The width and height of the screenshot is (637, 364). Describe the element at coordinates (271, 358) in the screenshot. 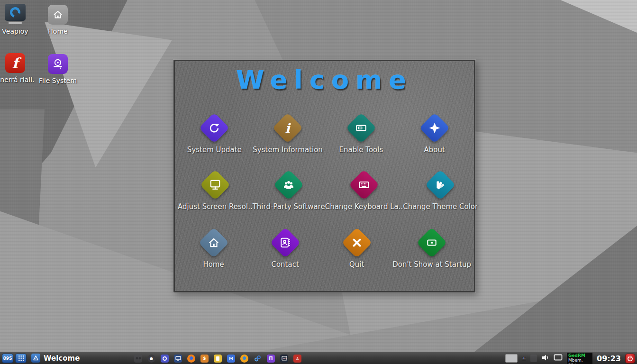

I see `pi-app-icon: Π` at that location.